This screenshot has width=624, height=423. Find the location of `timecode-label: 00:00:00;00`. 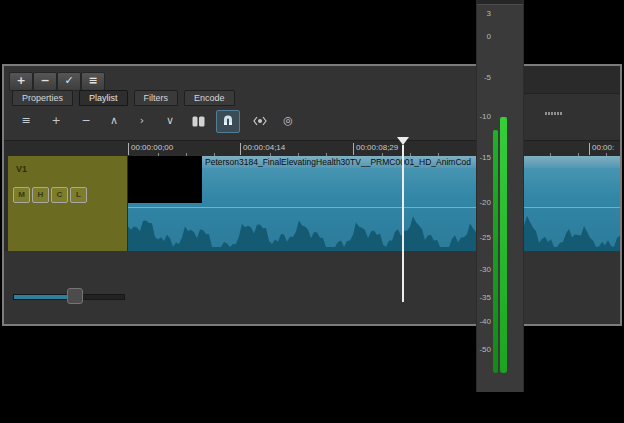

timecode-label: 00:00:00;00 is located at coordinates (150, 149).